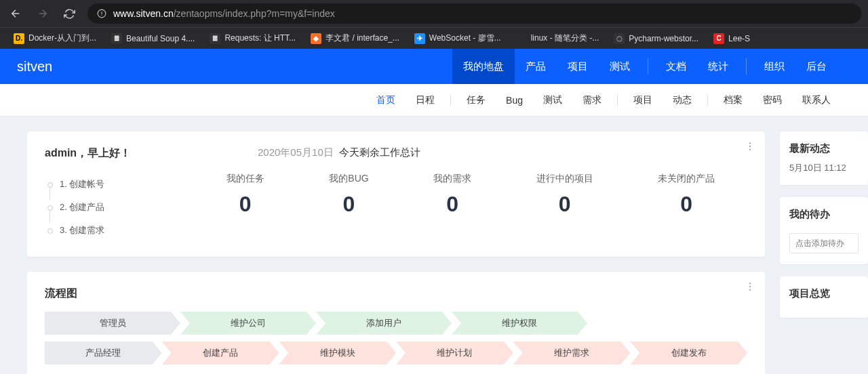 The height and width of the screenshot is (374, 868). Describe the element at coordinates (362, 38) in the screenshot. I see `bookmark-label: 李文君 / interface_...` at that location.